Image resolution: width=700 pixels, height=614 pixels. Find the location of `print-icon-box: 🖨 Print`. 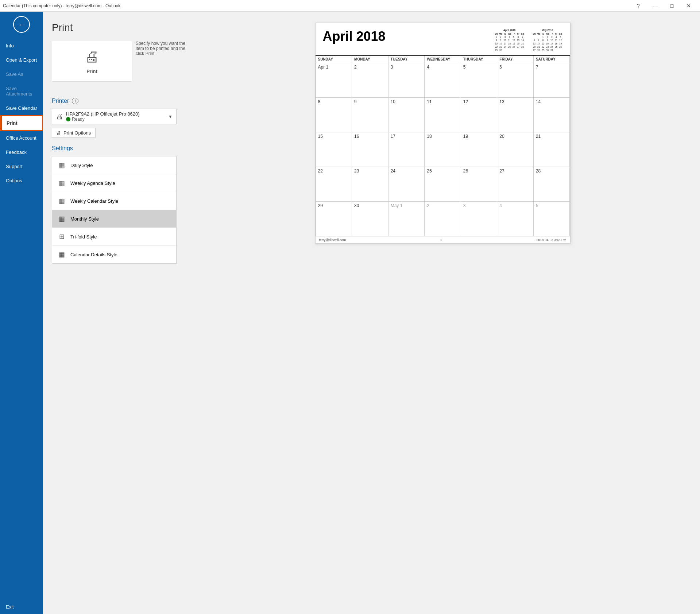

print-icon-box: 🖨 Print is located at coordinates (92, 61).